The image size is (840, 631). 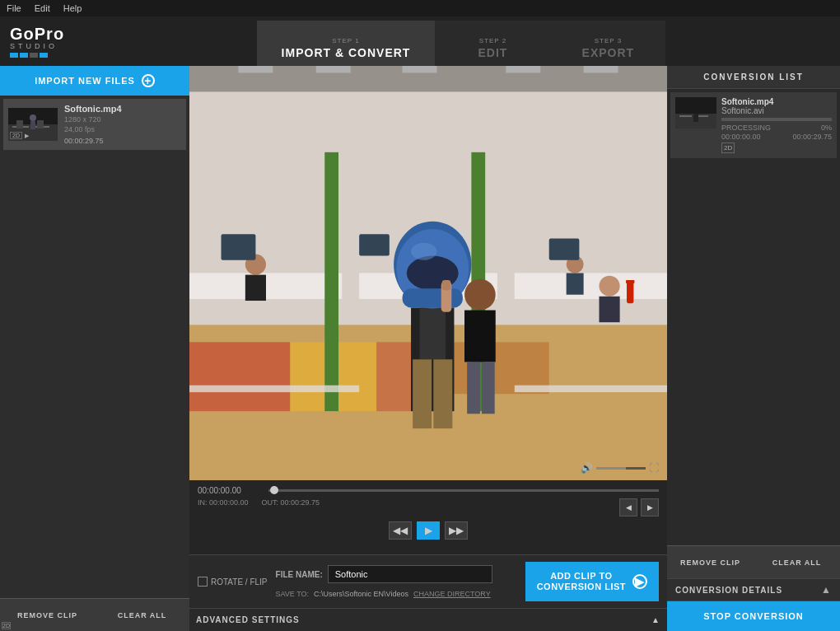 What do you see at coordinates (123, 109) in the screenshot?
I see `file-name: Softonic.mp4` at bounding box center [123, 109].